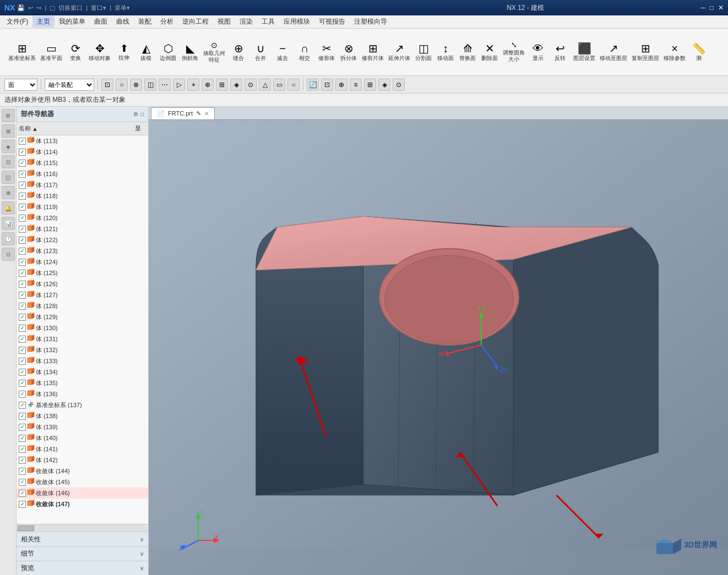  Describe the element at coordinates (83, 416) in the screenshot. I see `nav-list-item-25: ✓体 (138)` at that location.